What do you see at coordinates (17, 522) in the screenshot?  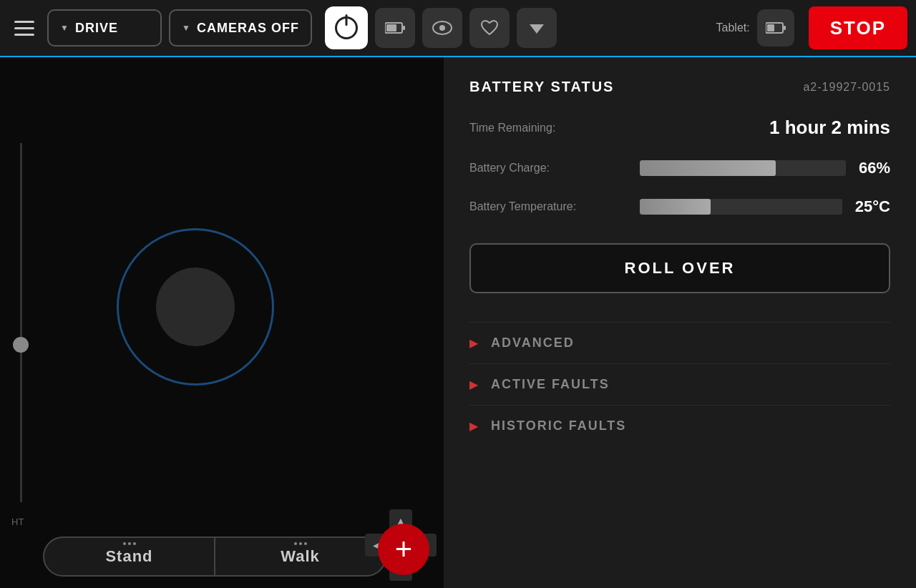 I see `ht-label: HT` at bounding box center [17, 522].